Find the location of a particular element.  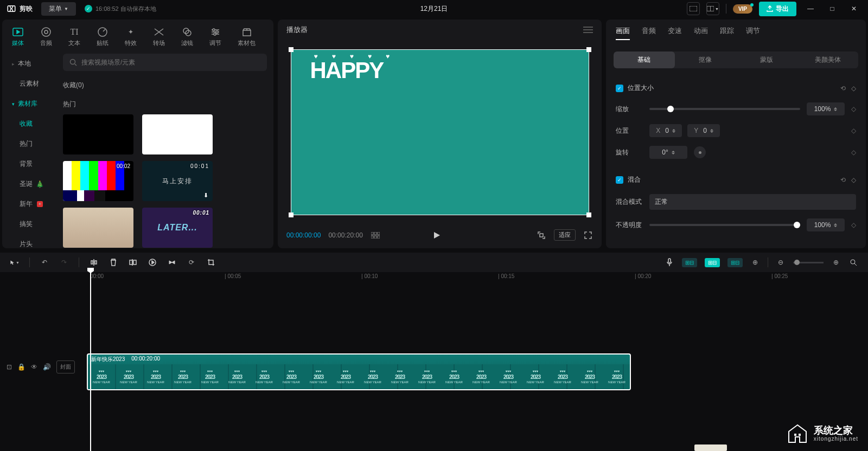

prop-tab-audio: 音频 is located at coordinates (649, 33).